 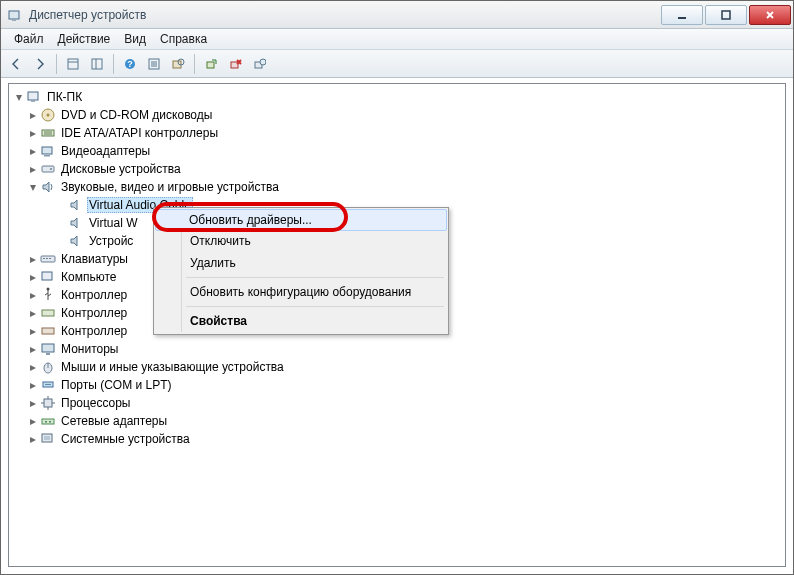 I want to click on tree-row: ▸IDE ATA/ATAPI контроллеры, so click(x=397, y=133).